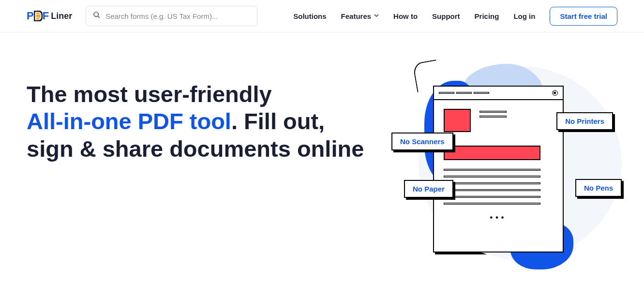 The height and width of the screenshot is (282, 644). Describe the element at coordinates (278, 121) in the screenshot. I see `hero-line2-end: . Fill out,` at that location.